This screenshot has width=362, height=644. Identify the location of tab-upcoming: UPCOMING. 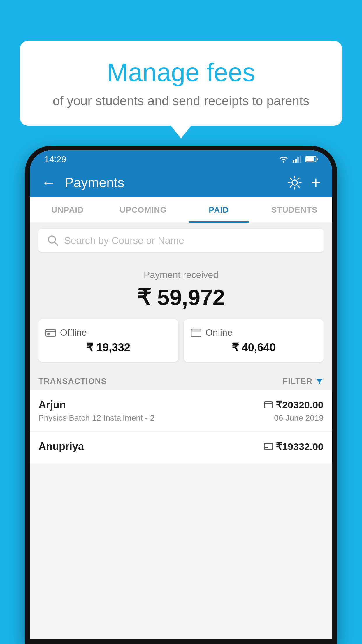
(143, 210).